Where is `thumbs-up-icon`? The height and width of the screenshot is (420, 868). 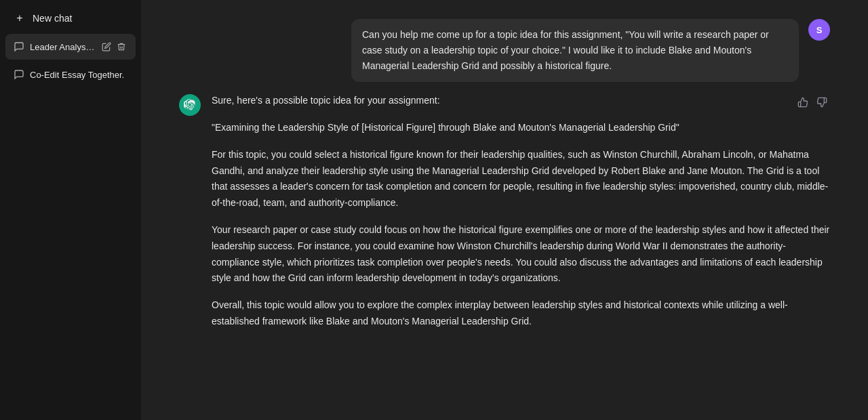
thumbs-up-icon is located at coordinates (803, 102).